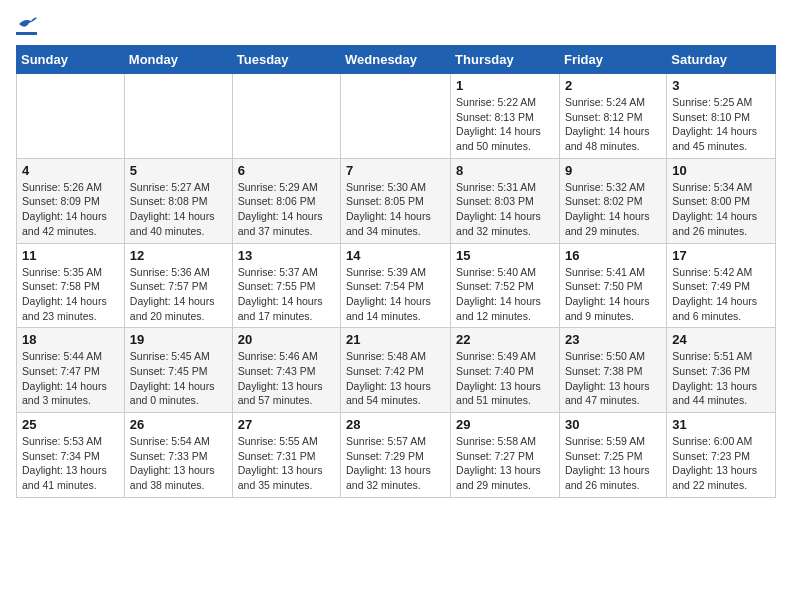 The width and height of the screenshot is (792, 612). Describe the element at coordinates (27, 24) in the screenshot. I see `logo-bird-icon` at that location.